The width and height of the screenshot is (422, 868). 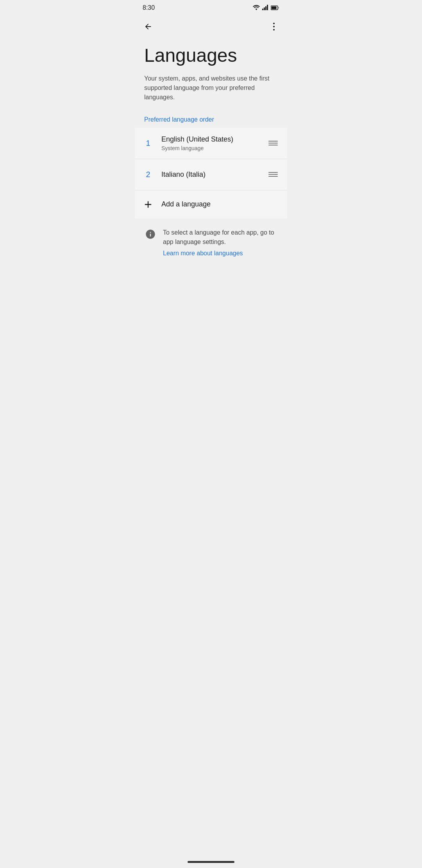 I want to click on add-language-label: Add a language, so click(x=186, y=204).